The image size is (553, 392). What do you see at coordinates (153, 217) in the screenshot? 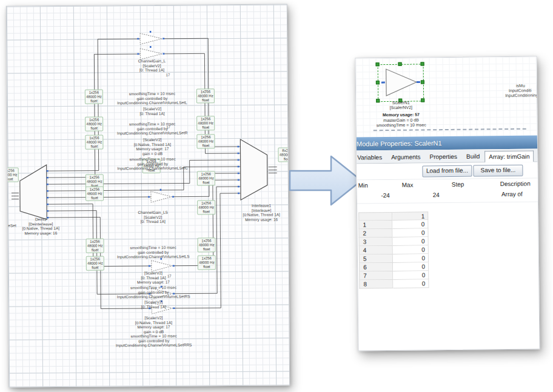
I see `module-label-channelgain-ls: ChannelGain_LS [ScalerV2] [0: Thread 1A]` at bounding box center [153, 217].